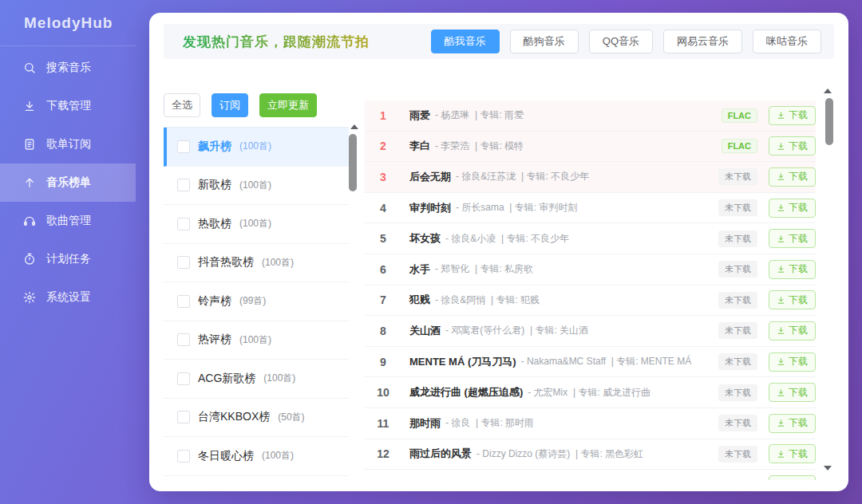 The image size is (862, 504). I want to click on sidebar-item-6: 计划任务, so click(68, 259).